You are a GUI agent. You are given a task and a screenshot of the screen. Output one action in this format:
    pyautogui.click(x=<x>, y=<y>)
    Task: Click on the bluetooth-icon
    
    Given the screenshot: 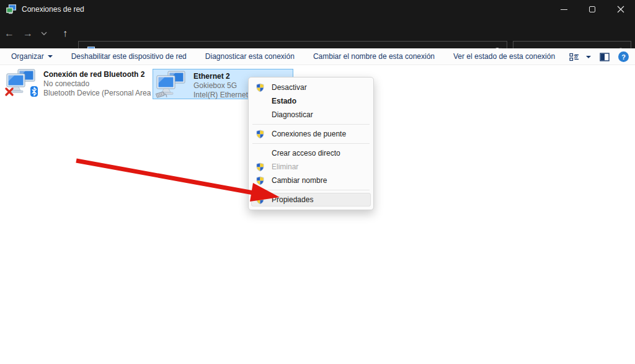 What is the action you would take?
    pyautogui.click(x=34, y=92)
    